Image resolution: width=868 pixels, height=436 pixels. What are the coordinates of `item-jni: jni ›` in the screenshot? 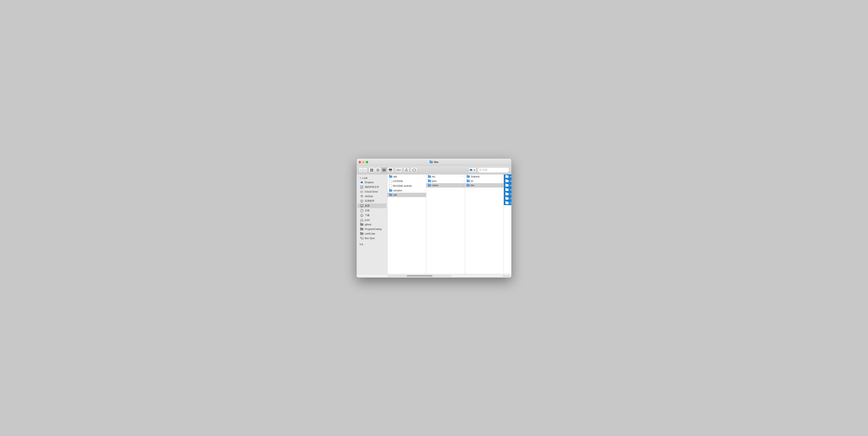 It's located at (485, 181).